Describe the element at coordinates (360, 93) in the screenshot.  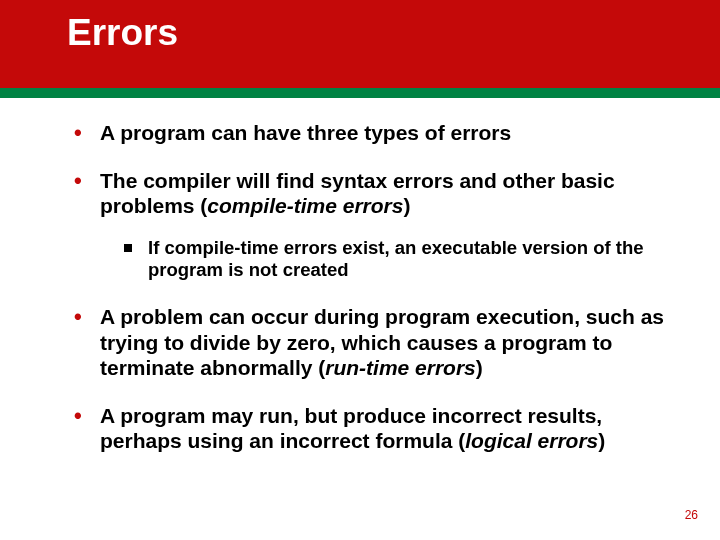
I see `accent-band` at that location.